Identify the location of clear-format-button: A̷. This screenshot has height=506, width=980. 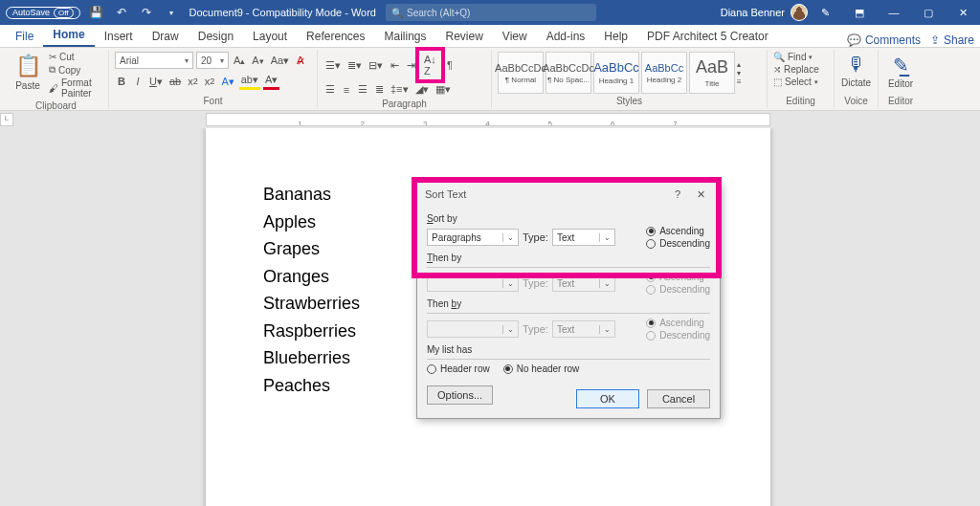
(301, 61).